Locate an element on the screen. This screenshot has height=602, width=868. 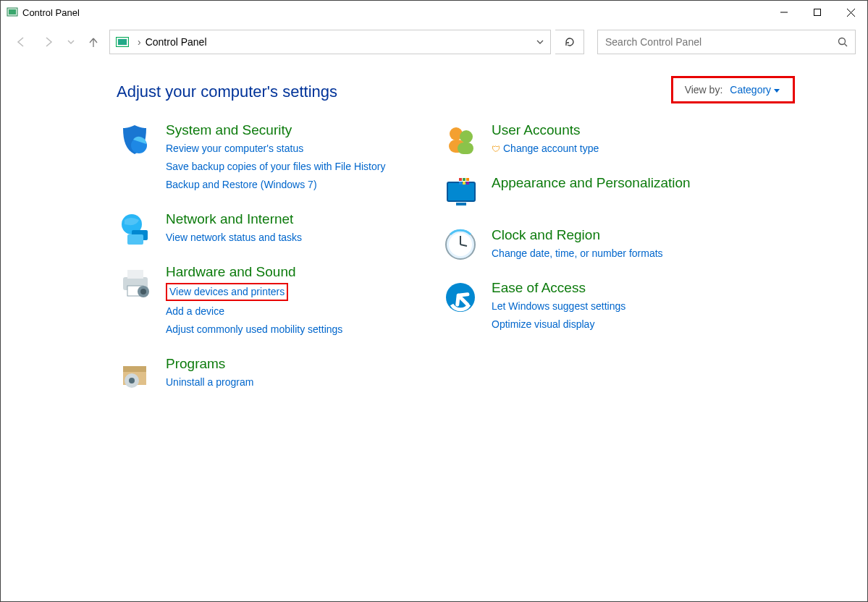
category-title: Appearance and Personalization is located at coordinates (591, 183).